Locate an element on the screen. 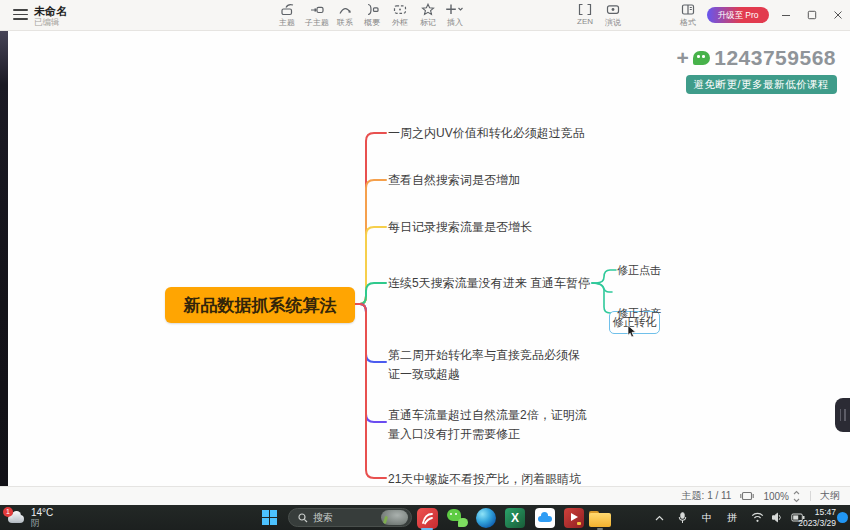 This screenshot has width=850, height=530. temperature: 14°C is located at coordinates (42, 512).